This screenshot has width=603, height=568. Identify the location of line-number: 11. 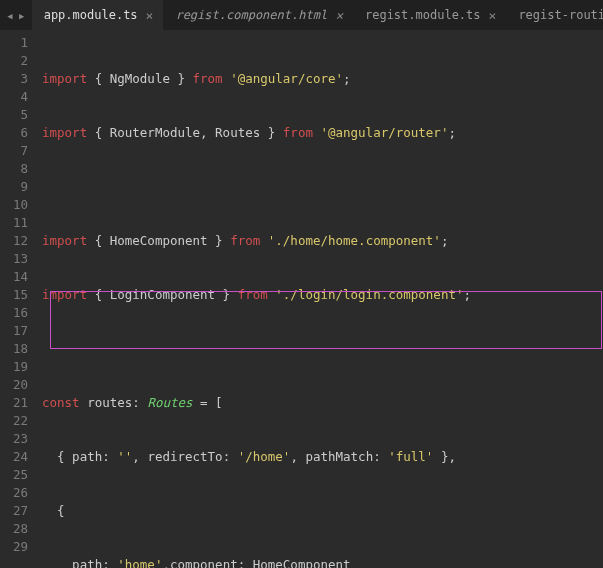
(14, 223).